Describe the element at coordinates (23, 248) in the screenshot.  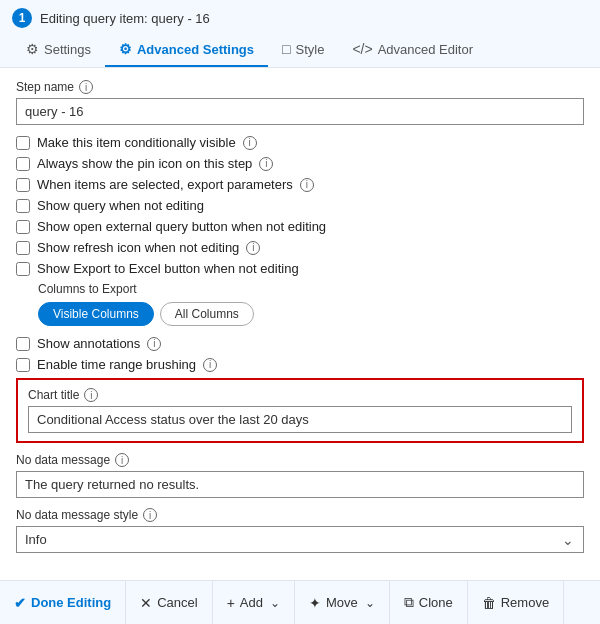
I see `checkbox-show-refresh-icon-input` at that location.